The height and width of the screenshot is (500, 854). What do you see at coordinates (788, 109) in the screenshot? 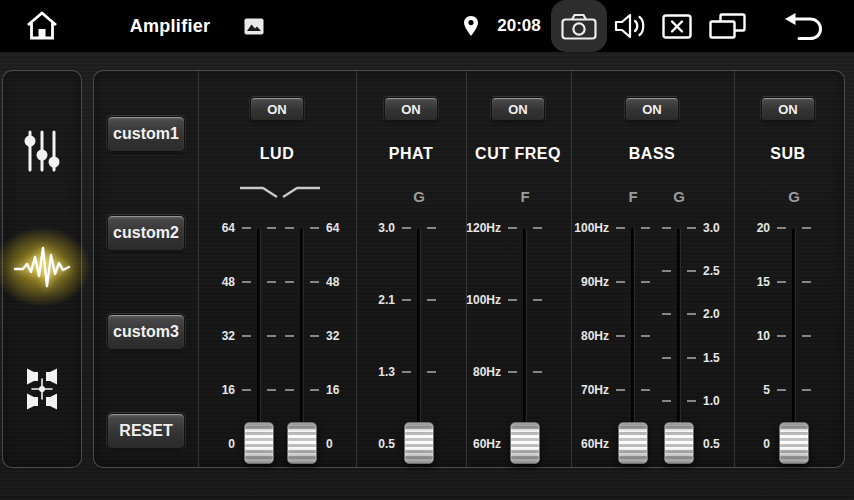
I see `channel-sub-on-button: ON` at bounding box center [788, 109].